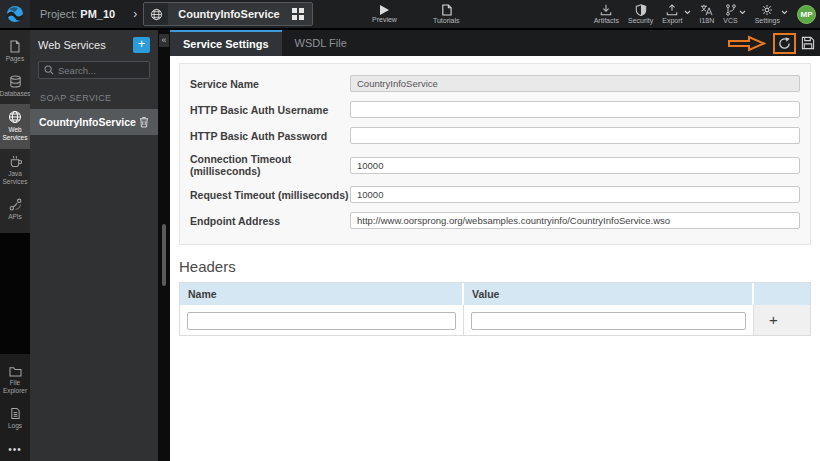 This screenshot has width=820, height=461. What do you see at coordinates (446, 10) in the screenshot?
I see `tutorials-icon` at bounding box center [446, 10].